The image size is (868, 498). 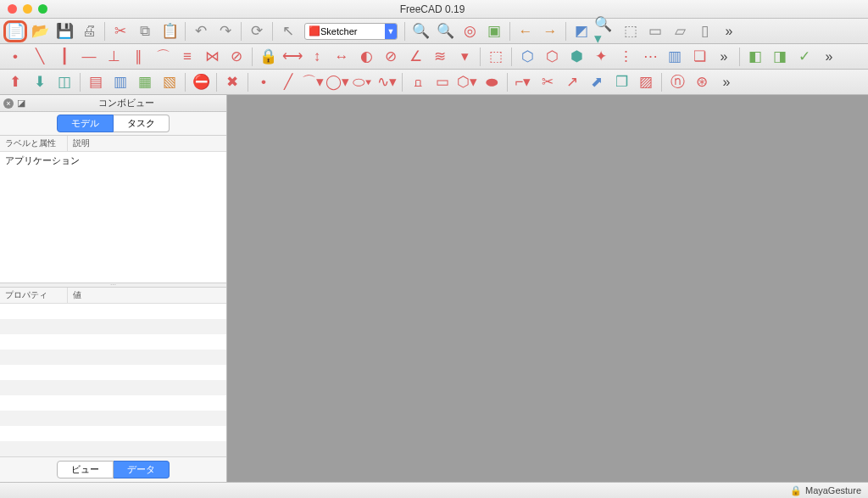 What do you see at coordinates (34, 295) in the screenshot?
I see `prop-col-name: プロパティ` at bounding box center [34, 295].